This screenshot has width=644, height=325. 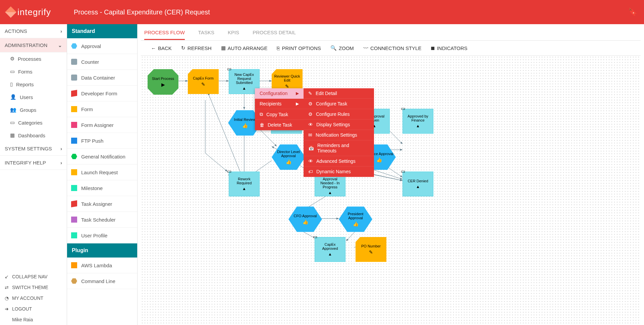 What do you see at coordinates (305, 219) in the screenshot?
I see `node-cfo-approval: 👤CFO Approval👍` at bounding box center [305, 219].